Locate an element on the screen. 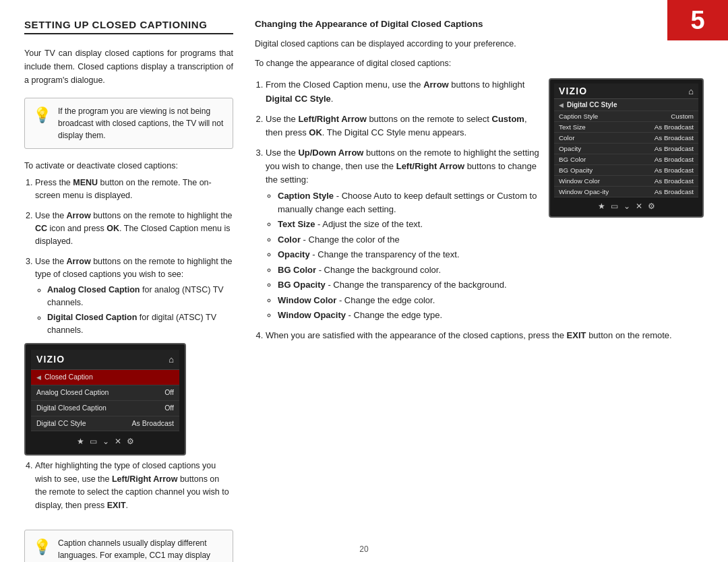 Image resolution: width=728 pixels, height=562 pixels. tv-label-color: Color is located at coordinates (607, 137).